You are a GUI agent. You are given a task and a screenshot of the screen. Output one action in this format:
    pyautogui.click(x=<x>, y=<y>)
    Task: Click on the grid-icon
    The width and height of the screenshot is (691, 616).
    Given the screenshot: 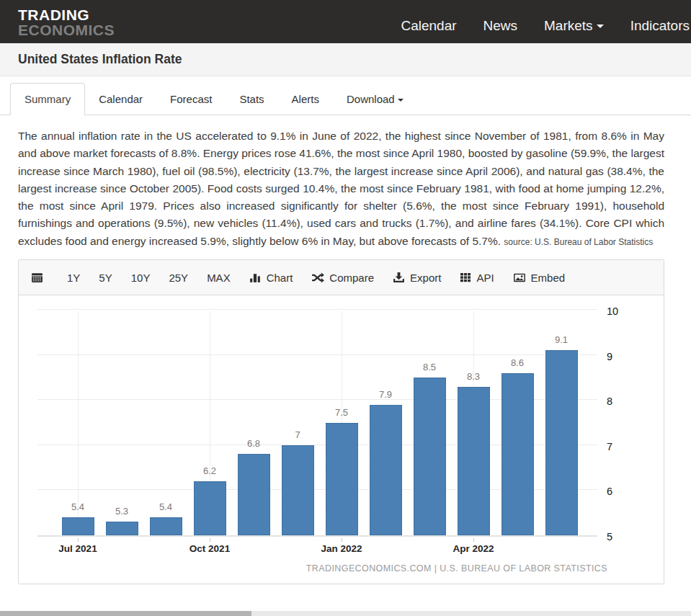 What is the action you would take?
    pyautogui.click(x=465, y=277)
    